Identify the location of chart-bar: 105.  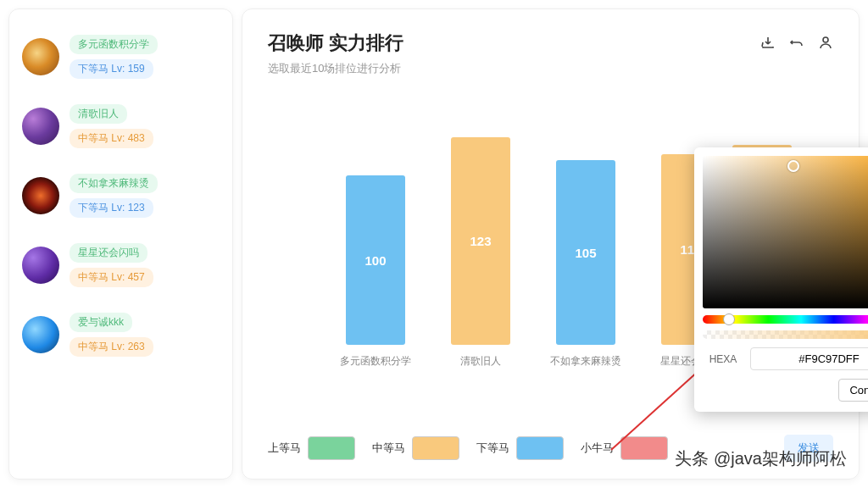
(586, 252).